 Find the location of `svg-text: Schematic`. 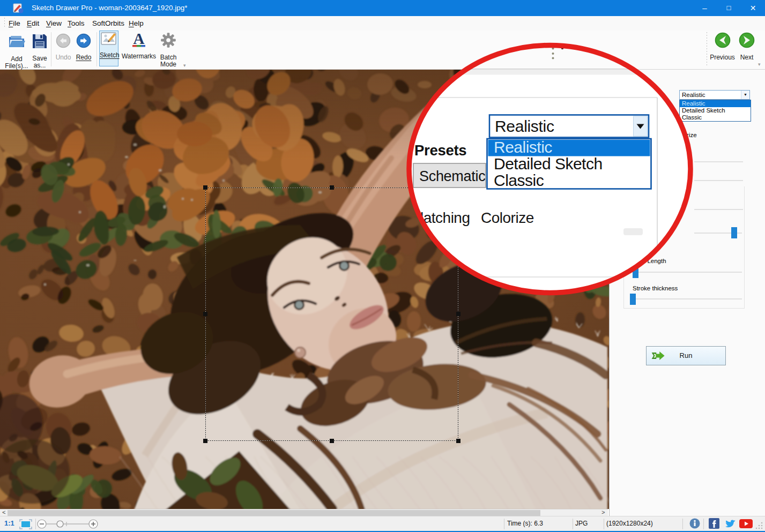

svg-text: Schematic is located at coordinates (452, 176).